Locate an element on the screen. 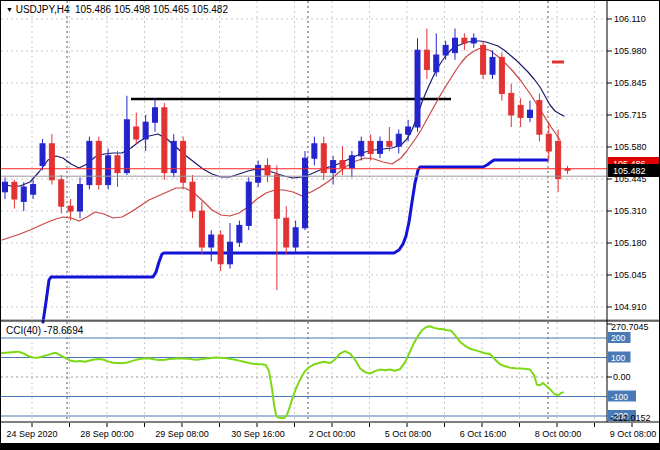 The height and width of the screenshot is (450, 660). price-axis is located at coordinates (634, 161).